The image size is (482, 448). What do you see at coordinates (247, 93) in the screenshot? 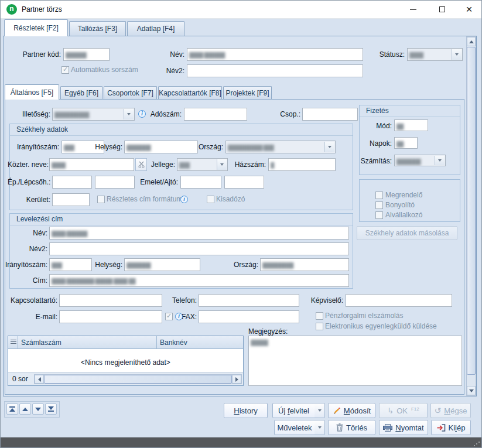
I see `subtab-projektek: Projektek [F9]` at bounding box center [247, 93].